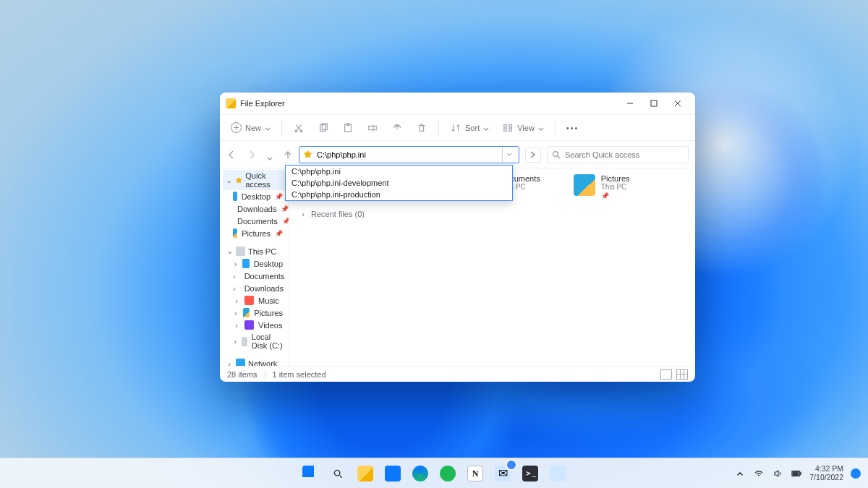  I want to click on chevron-down-icon, so click(268, 128).